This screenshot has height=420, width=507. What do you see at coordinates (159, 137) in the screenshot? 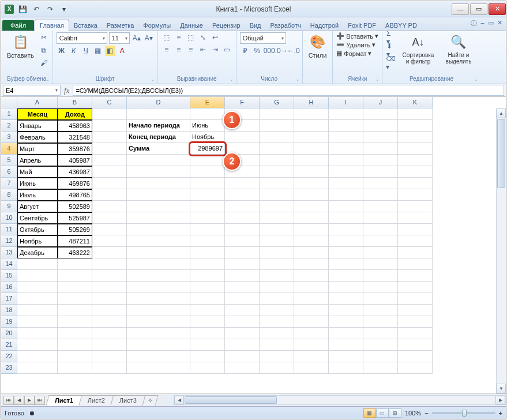
I see `cell-D3: Конец периода` at bounding box center [159, 137].